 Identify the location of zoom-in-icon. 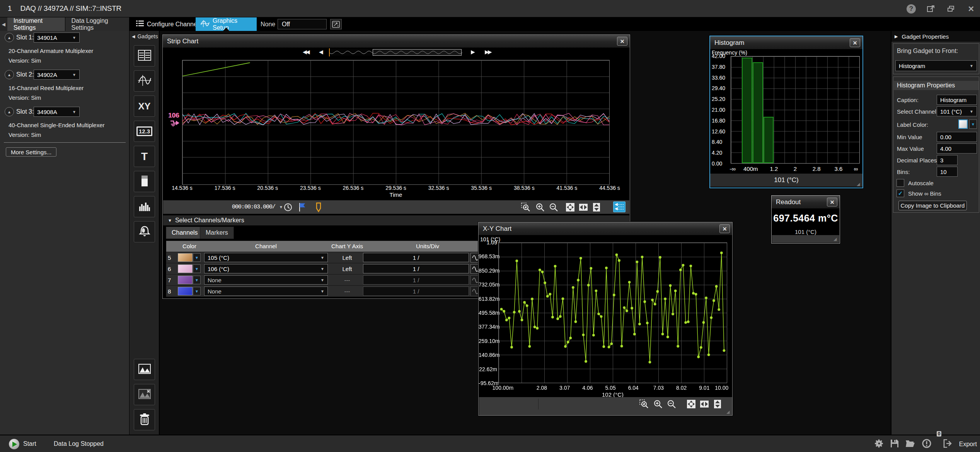
(540, 207).